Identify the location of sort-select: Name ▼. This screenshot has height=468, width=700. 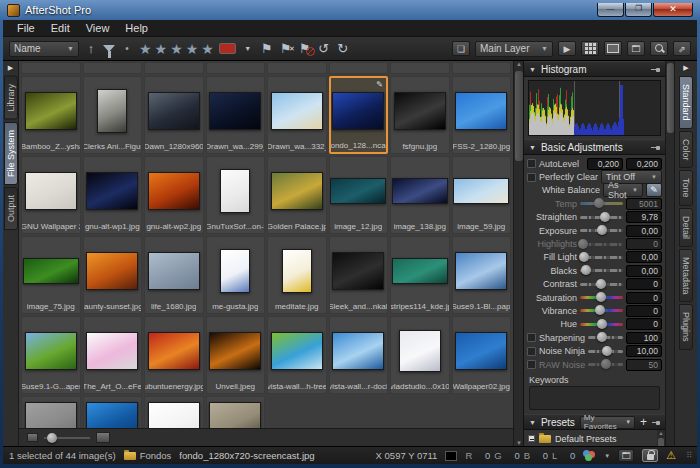
(44, 49).